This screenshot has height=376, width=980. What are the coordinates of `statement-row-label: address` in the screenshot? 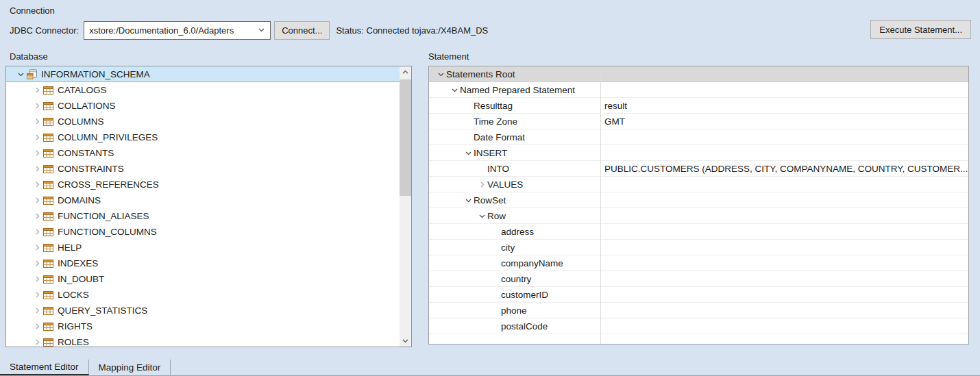 It's located at (517, 231).